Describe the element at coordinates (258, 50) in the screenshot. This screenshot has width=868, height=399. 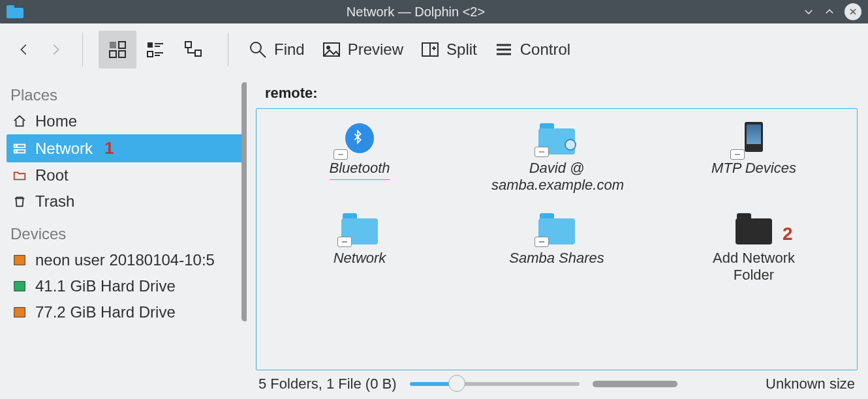
I see `search-icon` at that location.